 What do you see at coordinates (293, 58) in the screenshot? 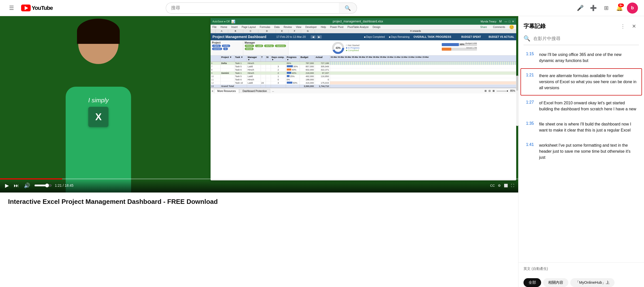
I see `col-progress: Progress ▼` at bounding box center [293, 58].